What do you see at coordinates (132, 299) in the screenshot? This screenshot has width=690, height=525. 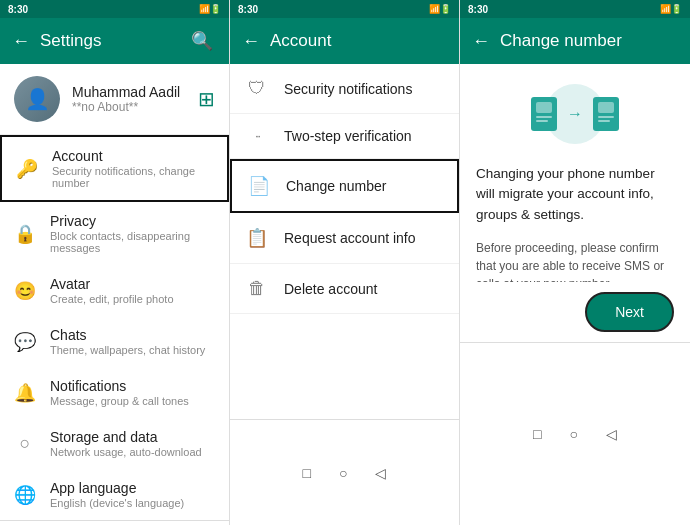 I see `avatar-subtitle: Create, edit, profile photo` at bounding box center [132, 299].